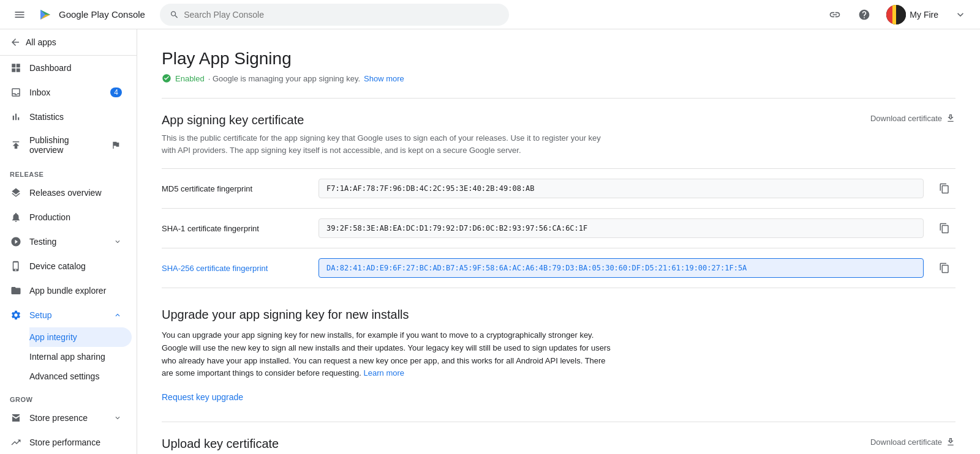  I want to click on grid-icon, so click(16, 68).